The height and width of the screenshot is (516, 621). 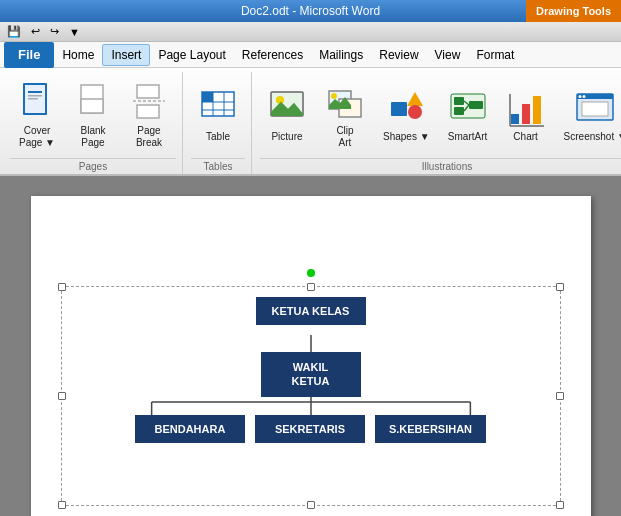 What do you see at coordinates (310, 55) in the screenshot?
I see `menu-bar: File Home Insert Page Layout References …` at bounding box center [310, 55].